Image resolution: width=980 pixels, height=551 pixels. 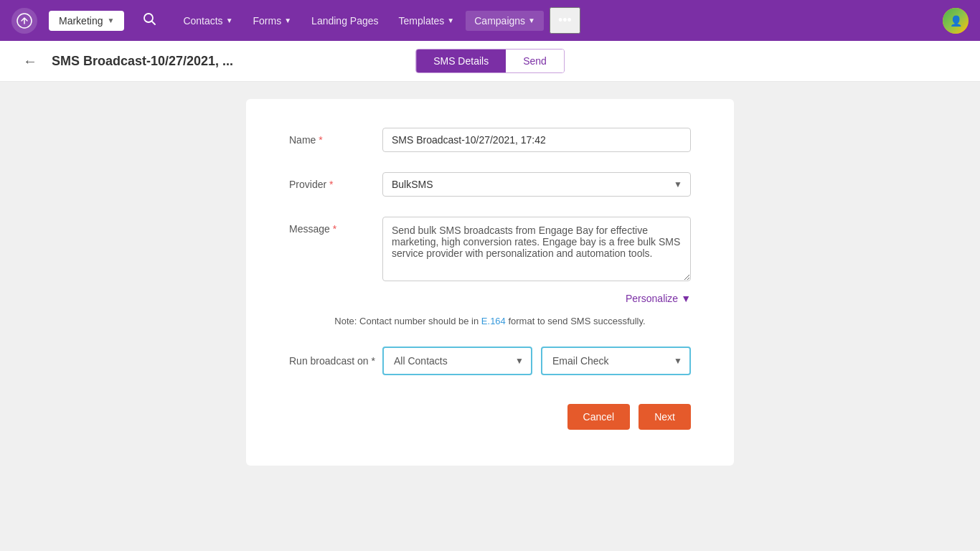 What do you see at coordinates (30, 62) in the screenshot?
I see `back-button: ←` at bounding box center [30, 62].